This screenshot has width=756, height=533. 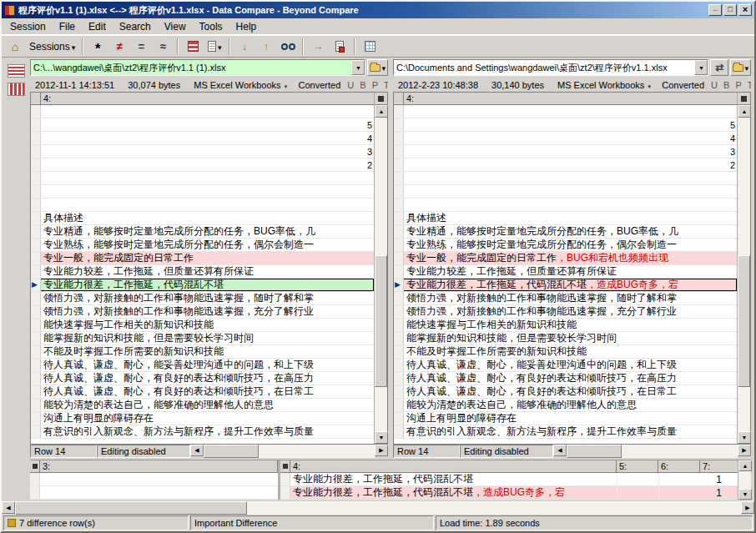 What do you see at coordinates (454, 467) in the screenshot?
I see `detail-column-header-4: 4:` at bounding box center [454, 467].